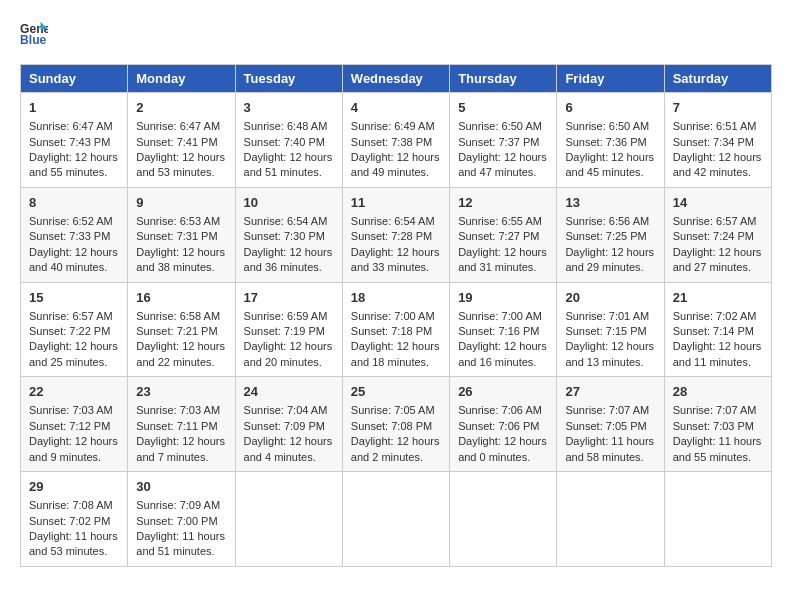 This screenshot has width=792, height=612. What do you see at coordinates (74, 448) in the screenshot?
I see `daylight-text: Daylight: 12 hours and 9 minutes.` at bounding box center [74, 448].